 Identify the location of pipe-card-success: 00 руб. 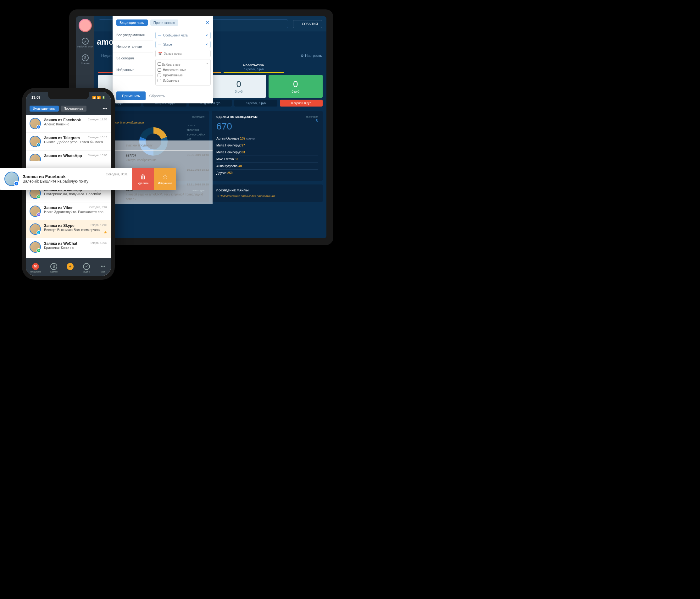
(296, 86).